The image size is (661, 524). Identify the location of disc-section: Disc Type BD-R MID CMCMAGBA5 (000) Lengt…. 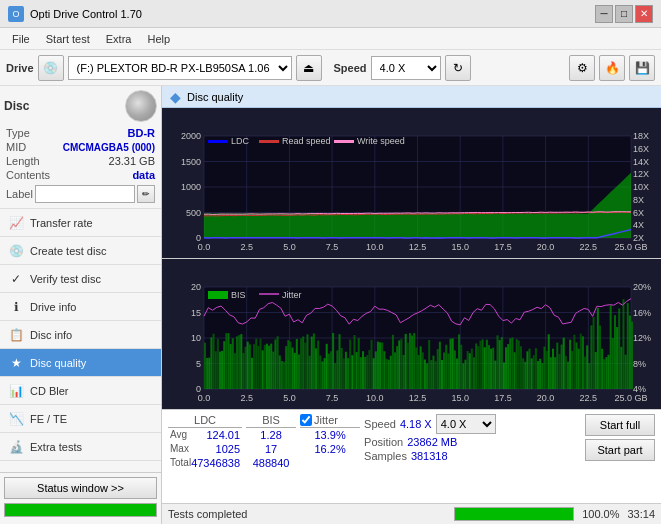
(80, 148).